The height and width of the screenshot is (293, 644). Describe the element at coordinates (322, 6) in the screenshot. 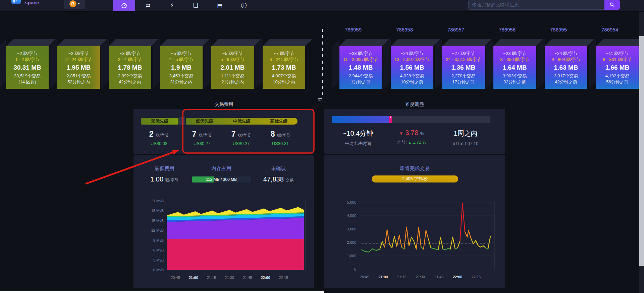

I see `top-nav: mempool .space B ▾ ⇄ ⚡ ❏ ▤ ⓘ` at that location.